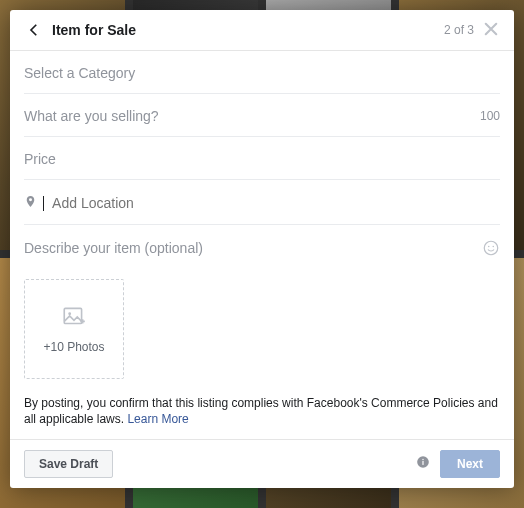 The width and height of the screenshot is (524, 508). What do you see at coordinates (74, 319) in the screenshot?
I see `image-add-icon` at bounding box center [74, 319].